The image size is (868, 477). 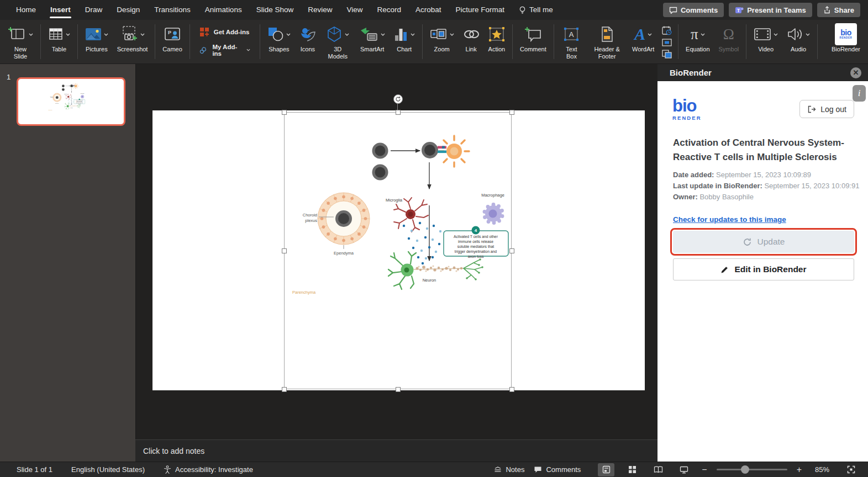 I want to click on zoom-label: Zoom, so click(x=442, y=50).